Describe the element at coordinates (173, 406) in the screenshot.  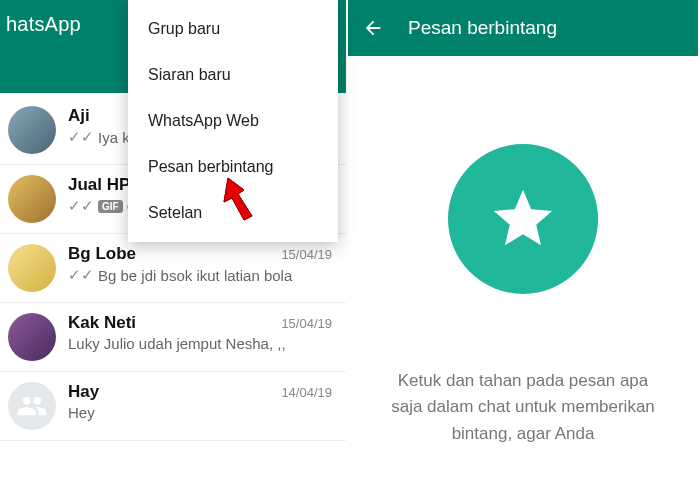
I see `chat-item: Hay14/04/19 Hey` at that location.